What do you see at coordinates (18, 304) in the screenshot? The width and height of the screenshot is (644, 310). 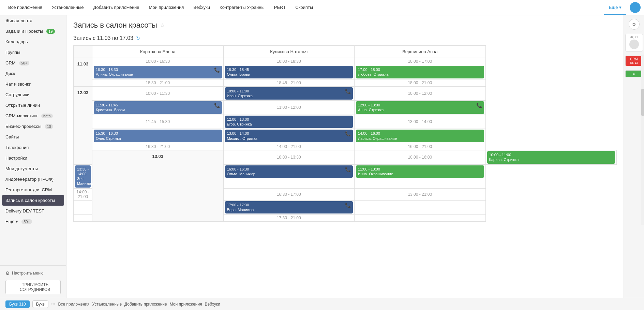 I see `bottom-btn-1: Букв 310` at bounding box center [18, 304].